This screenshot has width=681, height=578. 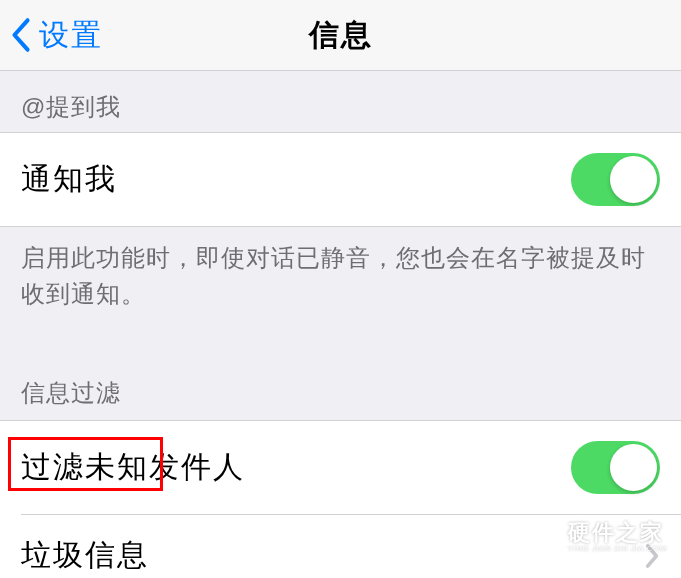 What do you see at coordinates (341, 36) in the screenshot?
I see `page-title: 信息` at bounding box center [341, 36].